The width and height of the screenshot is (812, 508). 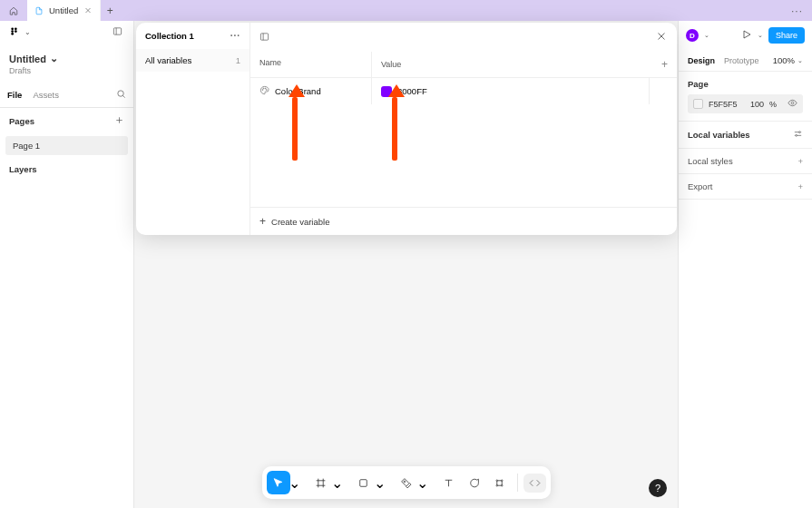 I want to click on rectangle-icon, so click(x=363, y=483).